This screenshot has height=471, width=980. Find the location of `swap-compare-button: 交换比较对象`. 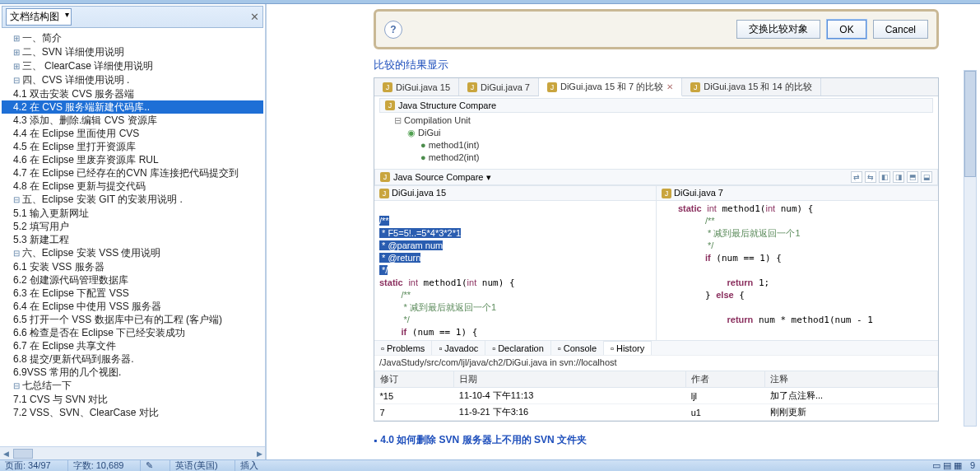

swap-compare-button: 交换比较对象 is located at coordinates (778, 30).